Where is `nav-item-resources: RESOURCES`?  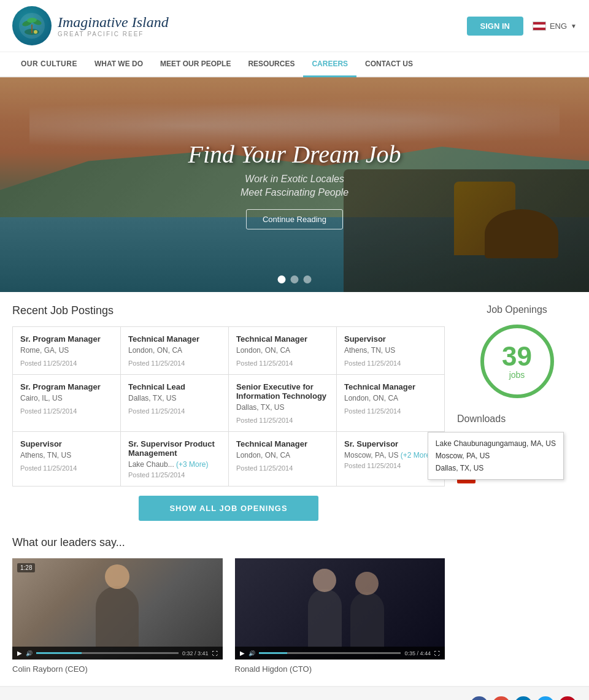
nav-item-resources: RESOURCES is located at coordinates (271, 64).